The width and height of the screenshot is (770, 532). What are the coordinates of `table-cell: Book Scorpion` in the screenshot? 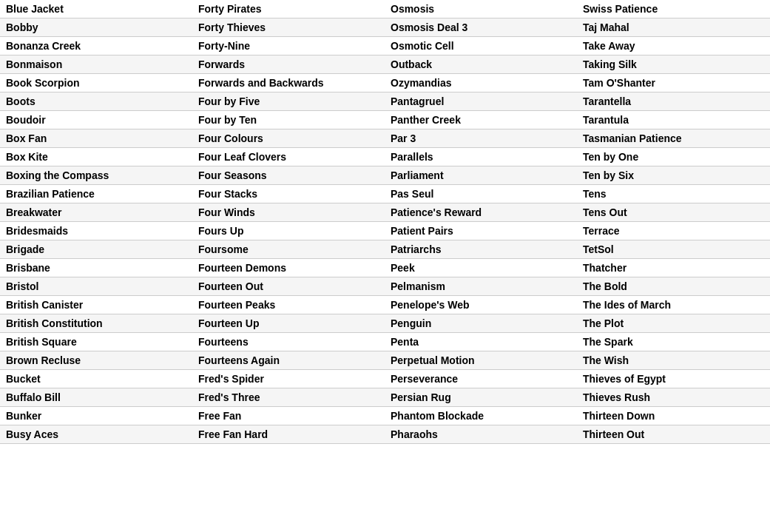 It's located at (96, 83).